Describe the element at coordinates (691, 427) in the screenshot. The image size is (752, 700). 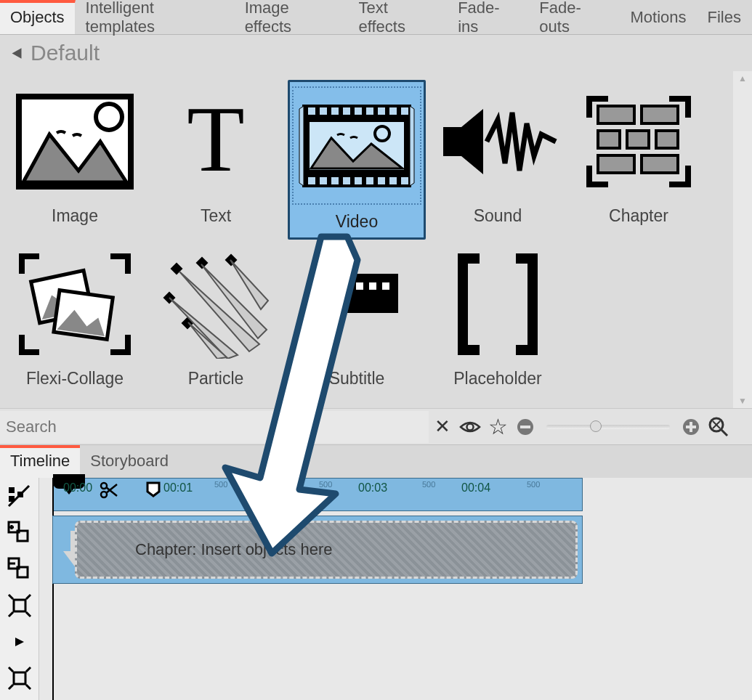
I see `plus-icon` at that location.